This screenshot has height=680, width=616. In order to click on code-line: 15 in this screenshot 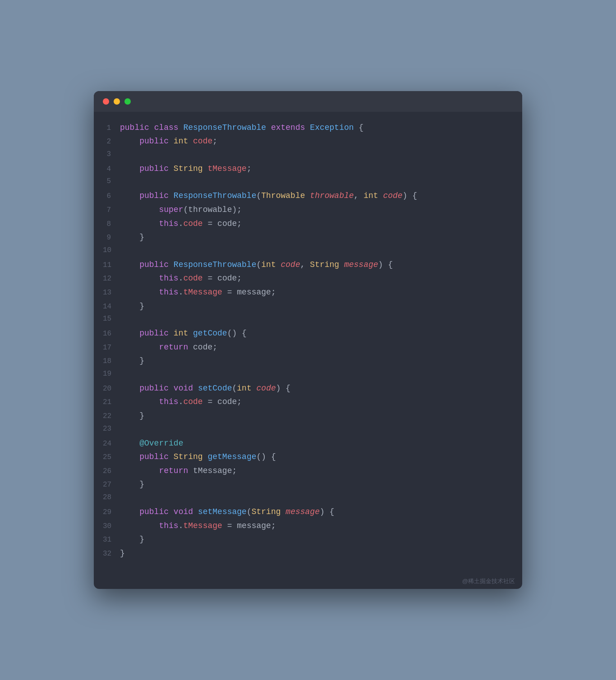, I will do `click(306, 320)`.